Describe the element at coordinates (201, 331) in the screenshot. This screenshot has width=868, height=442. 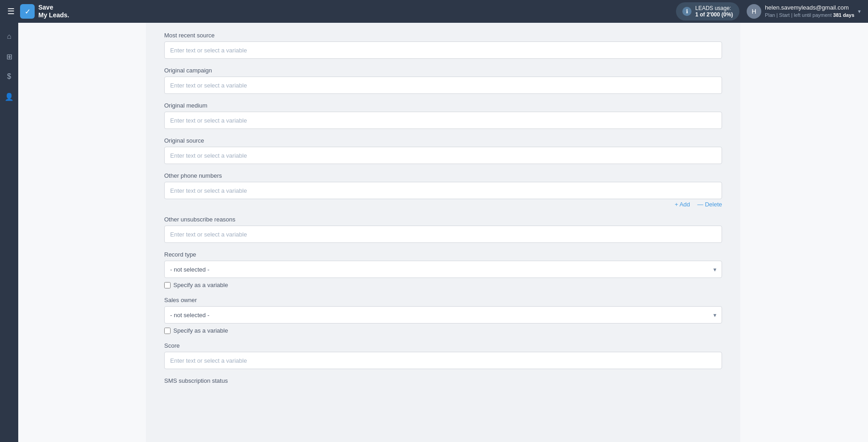
I see `sales-owner-checkbox-label: Specify as a variable` at that location.